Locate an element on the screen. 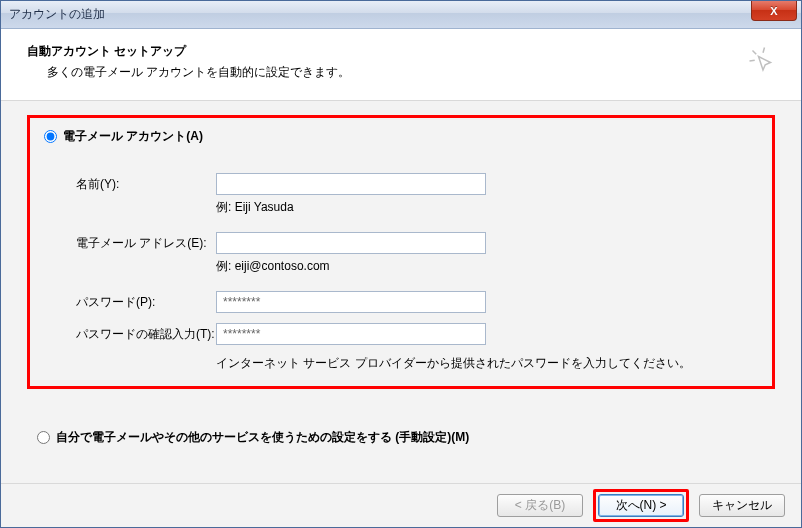 The image size is (802, 528). password-input is located at coordinates (351, 302).